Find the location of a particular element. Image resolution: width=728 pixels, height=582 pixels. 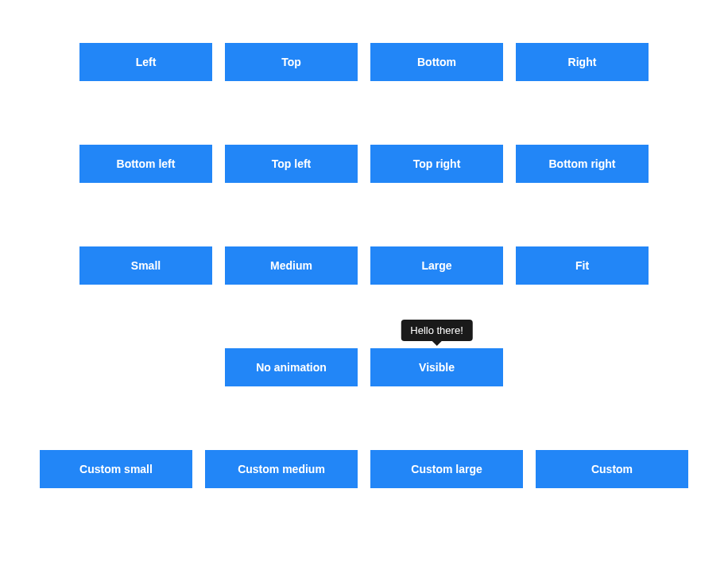

custom-row: Custom small Custom medium Custom large … is located at coordinates (364, 469).